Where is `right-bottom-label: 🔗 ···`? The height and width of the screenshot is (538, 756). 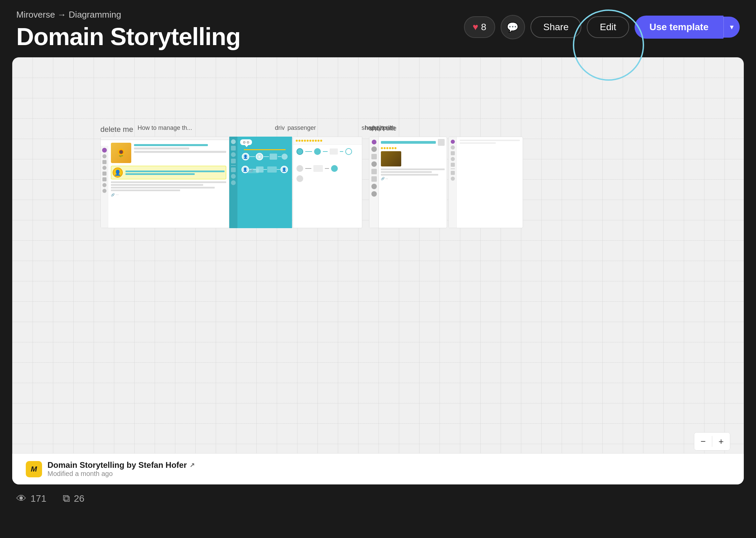 right-bottom-label: 🔗 ··· is located at coordinates (413, 179).